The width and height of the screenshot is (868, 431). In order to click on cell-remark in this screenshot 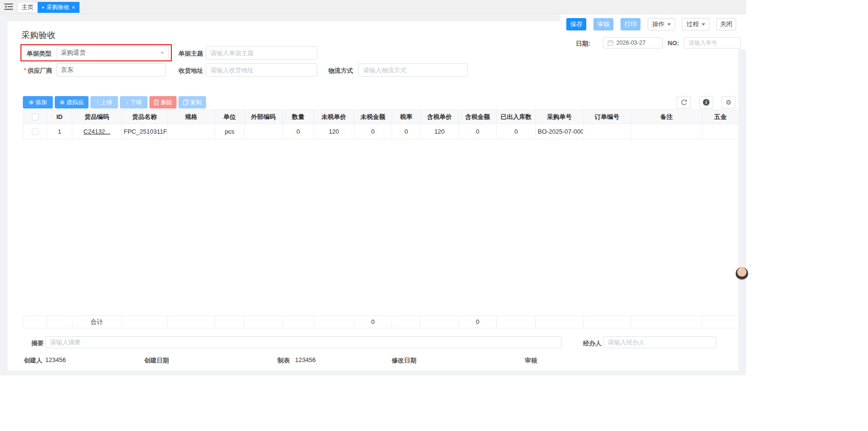, I will do `click(667, 132)`.